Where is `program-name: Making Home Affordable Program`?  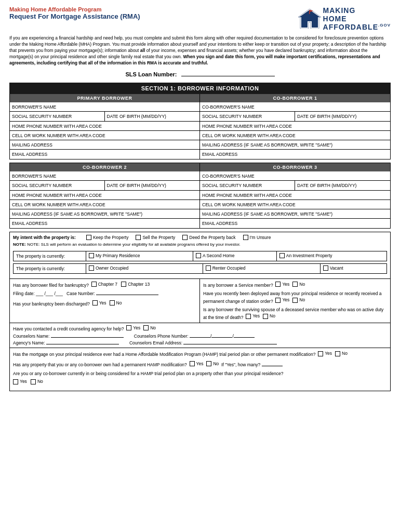 program-name: Making Home Affordable Program is located at coordinates (75, 9).